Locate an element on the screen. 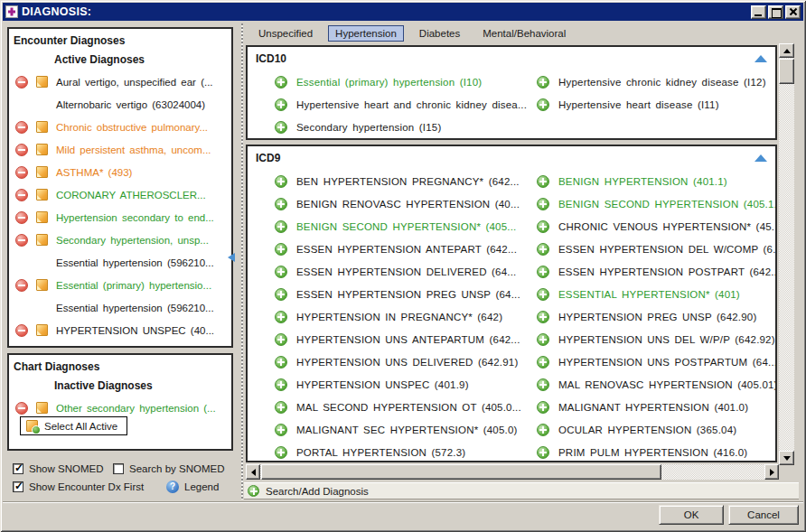 Image resolution: width=806 pixels, height=532 pixels. icd-code-row: ESSEN HYPERTENSION POSTPART (642... is located at coordinates (657, 271).